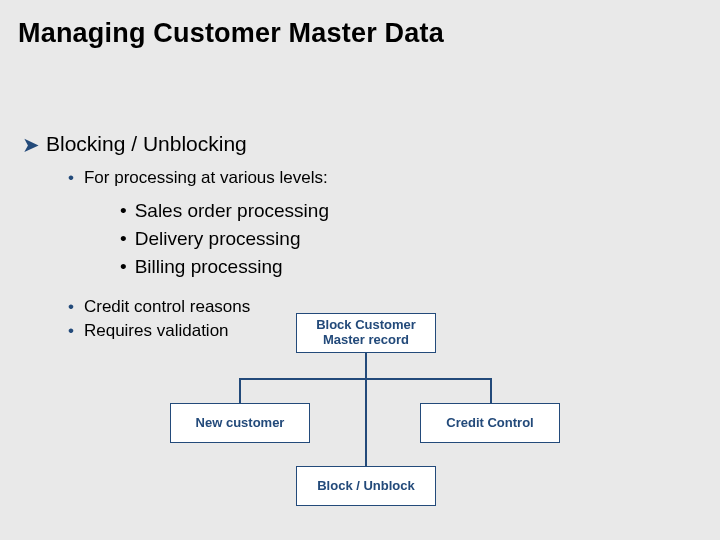 Image resolution: width=720 pixels, height=540 pixels. Describe the element at coordinates (218, 238) in the screenshot. I see `subbullet-text: Delivery processing` at that location.